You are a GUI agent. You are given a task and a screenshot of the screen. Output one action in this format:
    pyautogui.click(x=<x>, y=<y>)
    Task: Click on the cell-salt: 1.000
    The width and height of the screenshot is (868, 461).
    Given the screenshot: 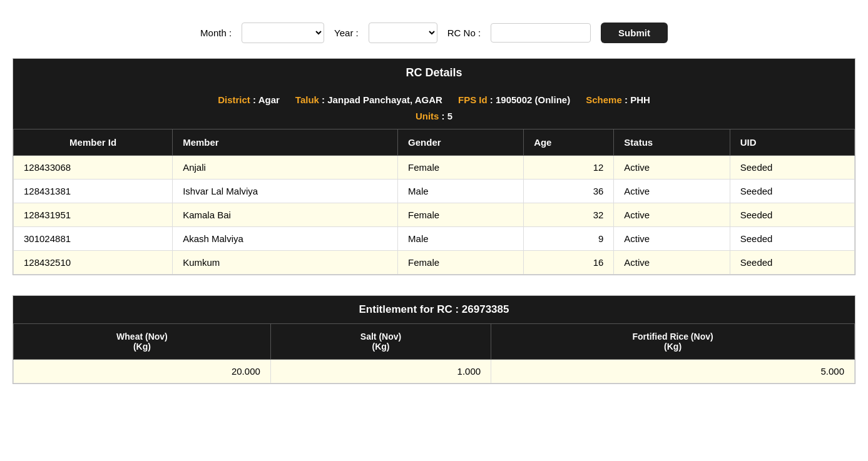 What is the action you would take?
    pyautogui.click(x=380, y=372)
    